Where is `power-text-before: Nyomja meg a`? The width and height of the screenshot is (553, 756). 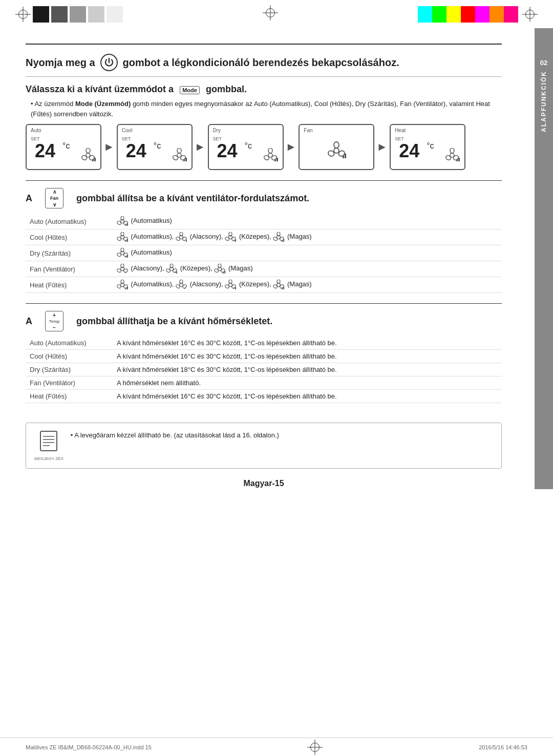
power-text-before: Nyomja meg a is located at coordinates (60, 62).